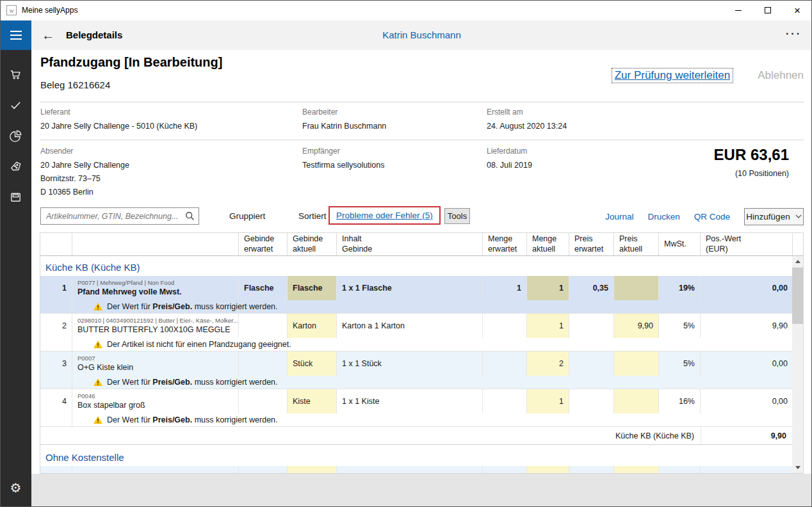 The image size is (812, 507). I want to click on sidebar-item-settings: ⚙, so click(15, 488).